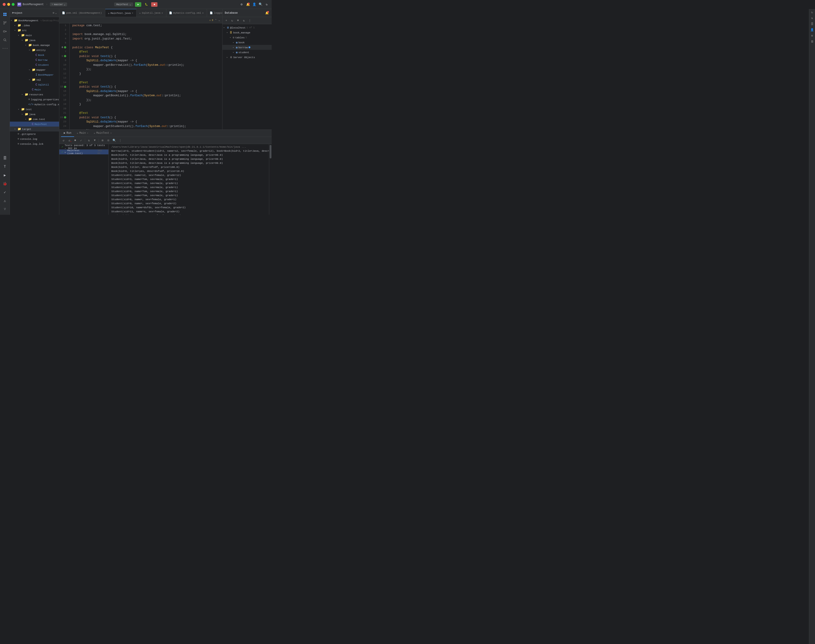  What do you see at coordinates (111, 133) in the screenshot?
I see `bottom-tab-maintest-close: ✕` at bounding box center [111, 133].